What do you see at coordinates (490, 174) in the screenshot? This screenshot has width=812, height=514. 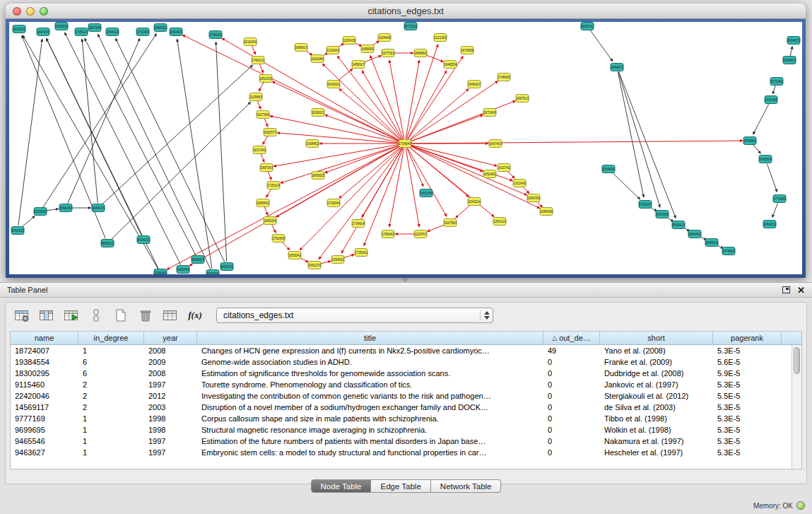 I see `graph-node: 1851662` at bounding box center [490, 174].